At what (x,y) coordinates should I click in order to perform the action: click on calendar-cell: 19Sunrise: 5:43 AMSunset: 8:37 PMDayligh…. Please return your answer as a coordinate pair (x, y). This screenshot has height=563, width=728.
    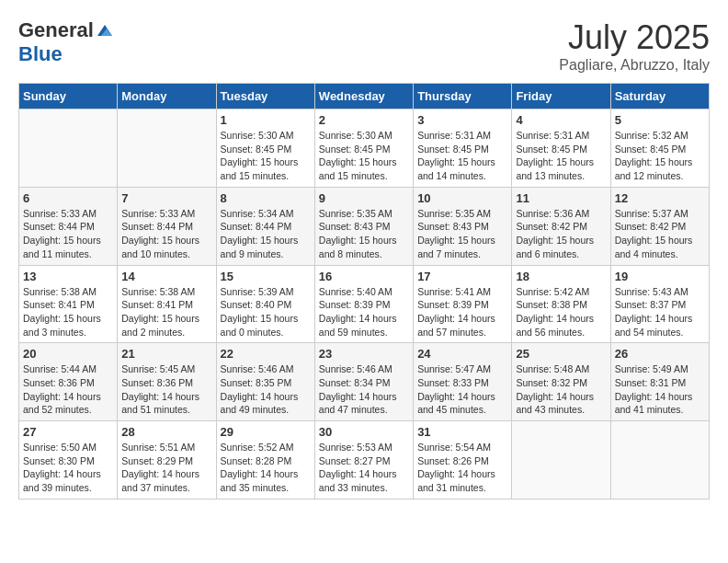
    Looking at the image, I should click on (660, 304).